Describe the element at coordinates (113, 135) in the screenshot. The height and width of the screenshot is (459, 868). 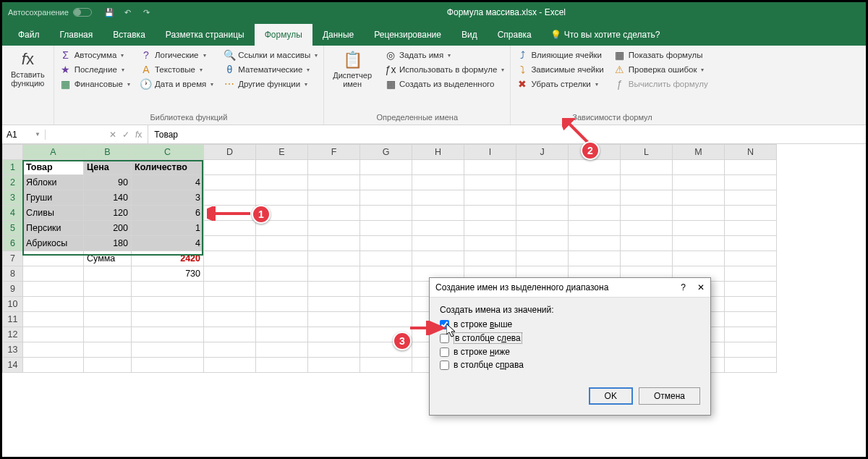
I see `cancel-icon: ✕` at that location.